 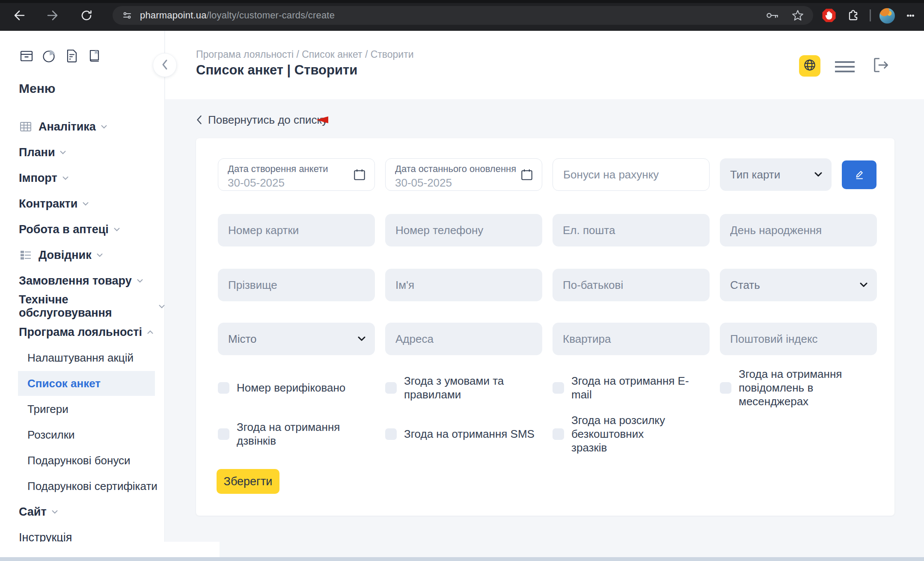 I want to click on gender-label: Стать, so click(x=745, y=285).